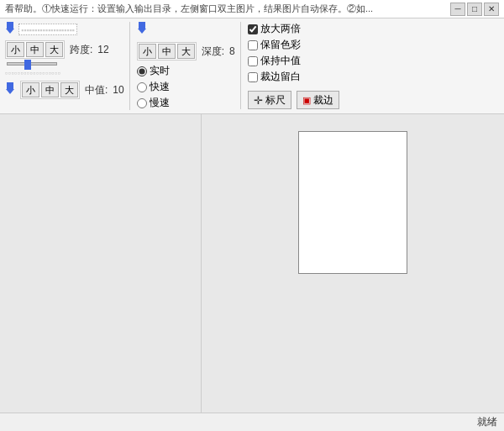 The height and width of the screenshot is (431, 504). I want to click on size-mid-btn: 中, so click(35, 50).